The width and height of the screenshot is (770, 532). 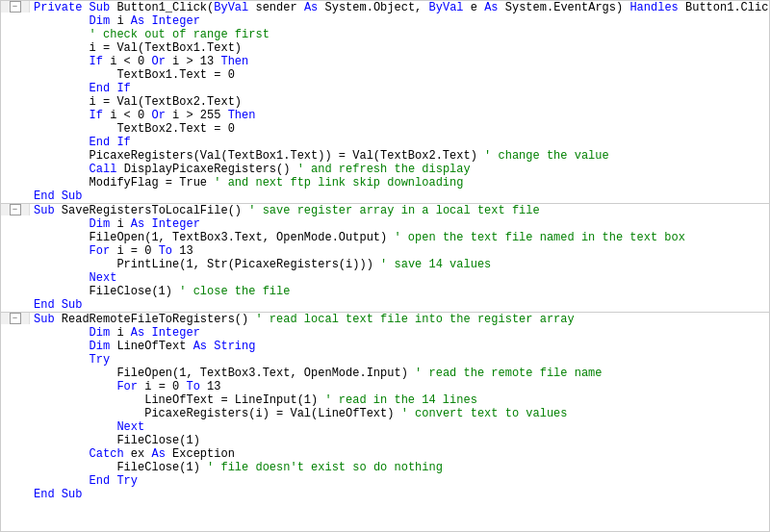 I want to click on token-kw: For, so click(x=131, y=387).